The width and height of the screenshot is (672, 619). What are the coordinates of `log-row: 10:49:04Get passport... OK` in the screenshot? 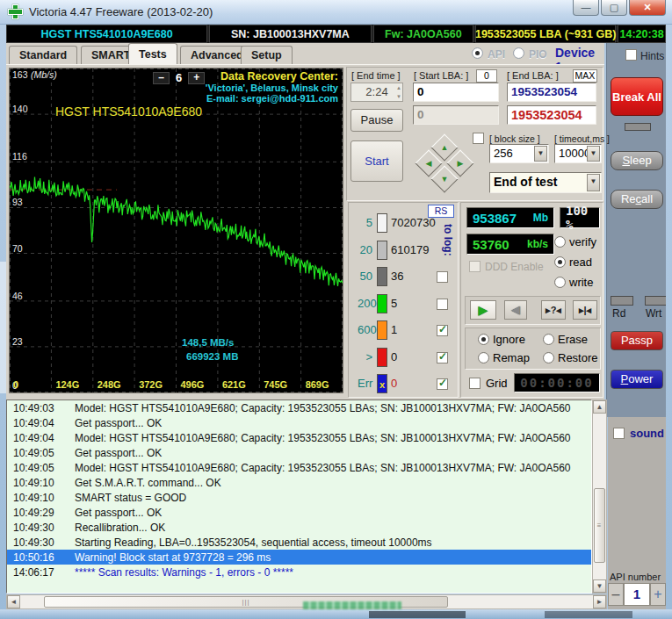 It's located at (299, 423).